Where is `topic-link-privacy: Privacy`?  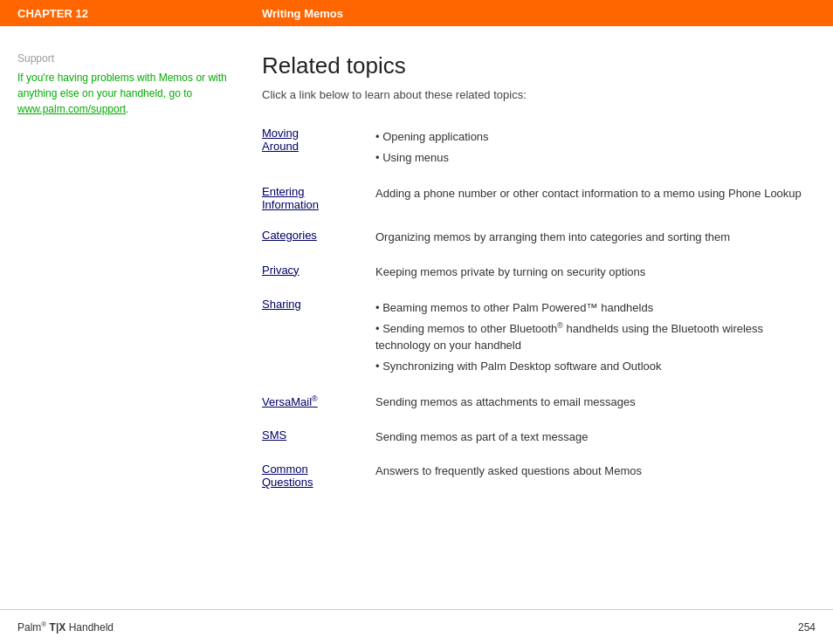 topic-link-privacy: Privacy is located at coordinates (281, 271).